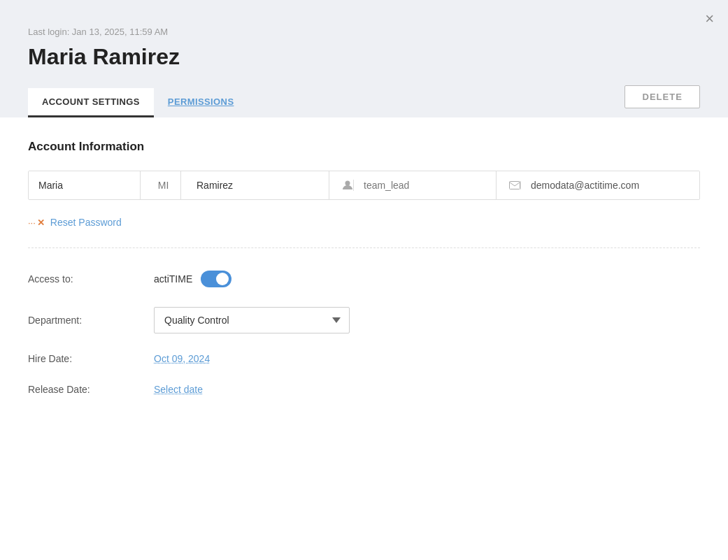 The width and height of the screenshot is (728, 560). Describe the element at coordinates (662, 96) in the screenshot. I see `delete-button: DELETE` at that location.